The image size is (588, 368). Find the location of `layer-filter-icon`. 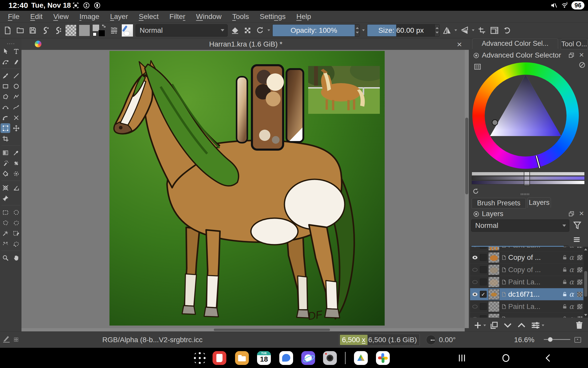

layer-filter-icon is located at coordinates (577, 225).